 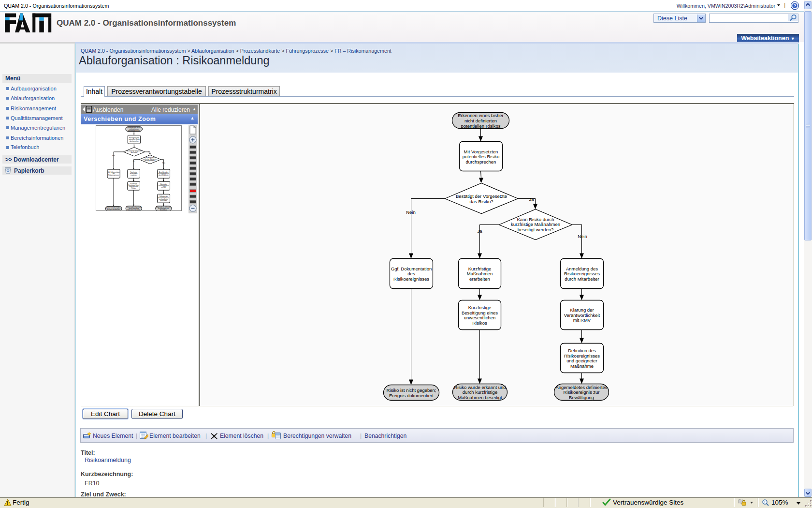 What do you see at coordinates (479, 313) in the screenshot?
I see `svg-text: Beseitigung eines` at bounding box center [479, 313].